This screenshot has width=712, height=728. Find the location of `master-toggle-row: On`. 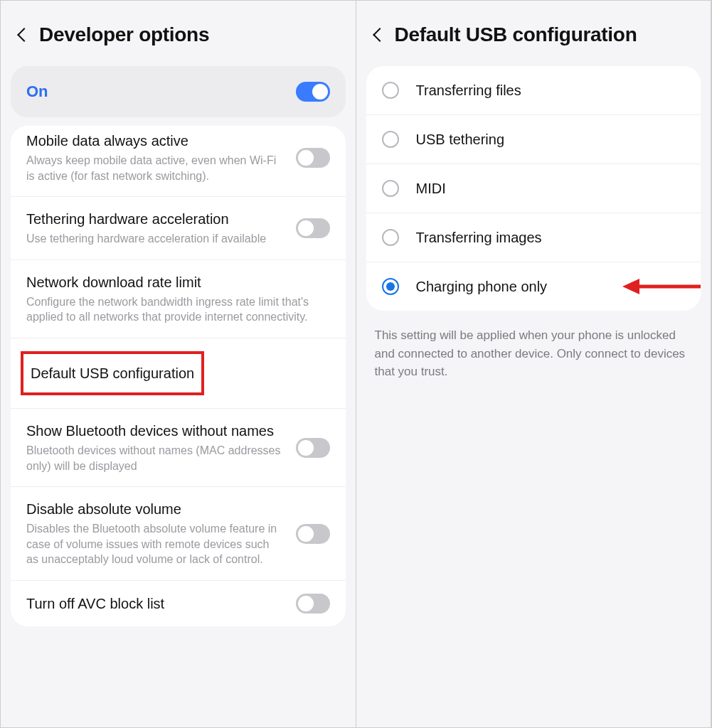

master-toggle-row: On is located at coordinates (178, 92).